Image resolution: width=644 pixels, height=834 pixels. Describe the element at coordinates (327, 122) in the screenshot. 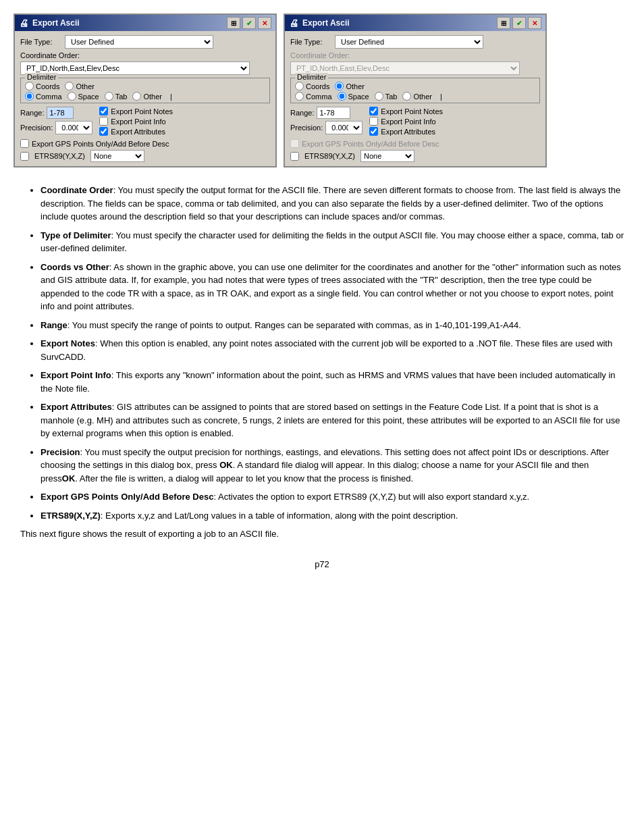

I see `left-col-2: Range: Precision: 0.0000` at that location.